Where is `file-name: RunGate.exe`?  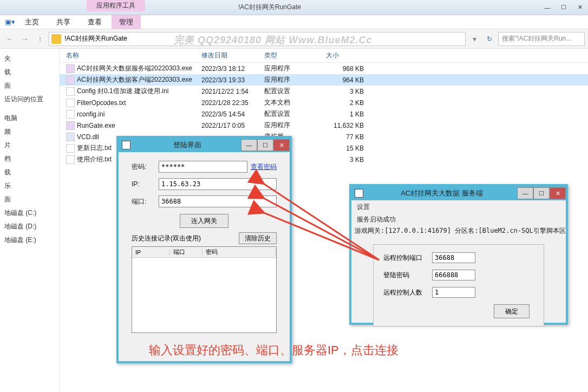 file-name: RunGate.exe is located at coordinates (96, 126).